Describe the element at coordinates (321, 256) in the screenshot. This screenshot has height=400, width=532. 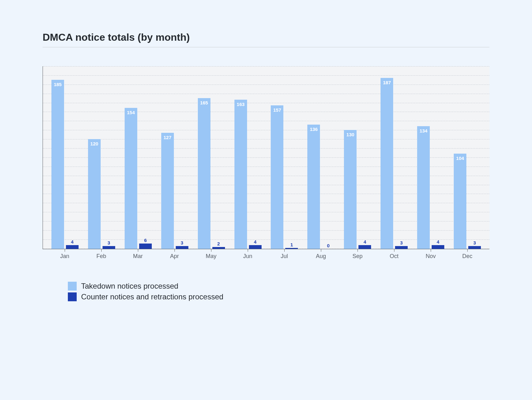
I see `x-tick: Aug` at that location.